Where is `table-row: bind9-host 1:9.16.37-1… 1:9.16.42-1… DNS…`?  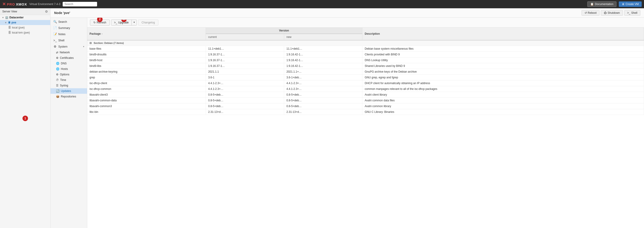
table-row: bind9-host 1:9.16.37-1… 1:9.16.42-1… DNS… is located at coordinates (366, 61).